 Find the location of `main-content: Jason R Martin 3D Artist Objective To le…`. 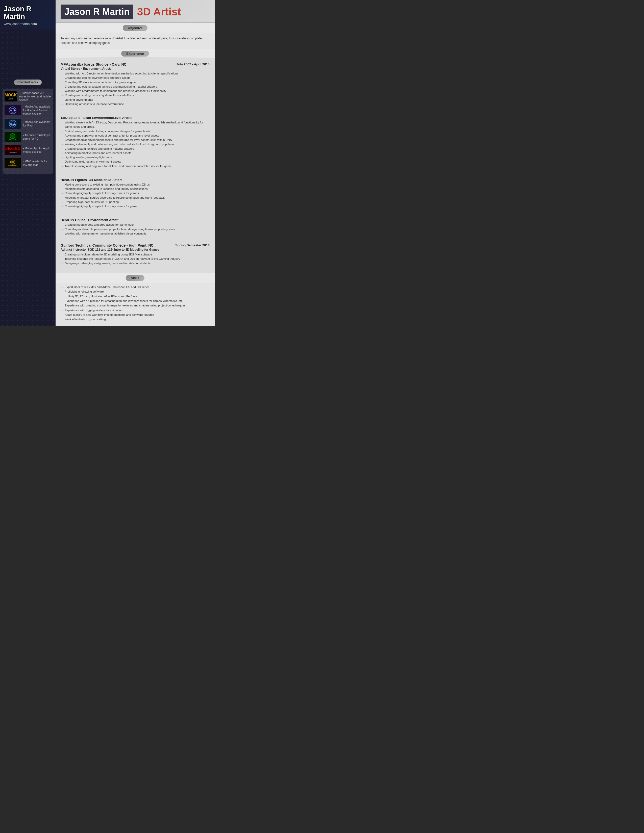

main-content: Jason R Martin 3D Artist Objective To le… is located at coordinates (135, 163).